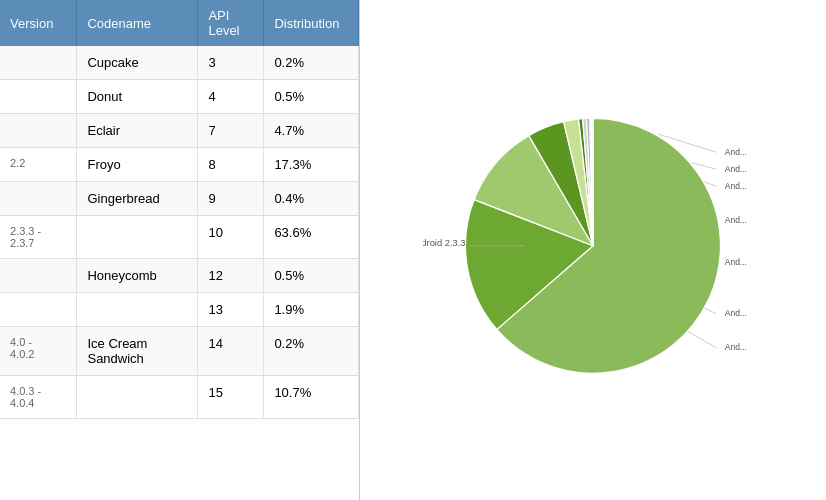  What do you see at coordinates (231, 276) in the screenshot?
I see `api-cell: 12` at bounding box center [231, 276].